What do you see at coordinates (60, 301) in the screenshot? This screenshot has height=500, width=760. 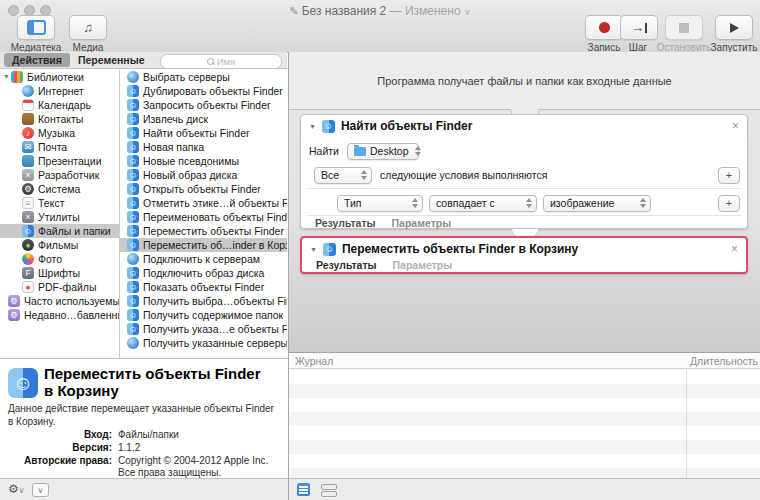 I see `library-item: ⚙Часто используемые` at bounding box center [60, 301].